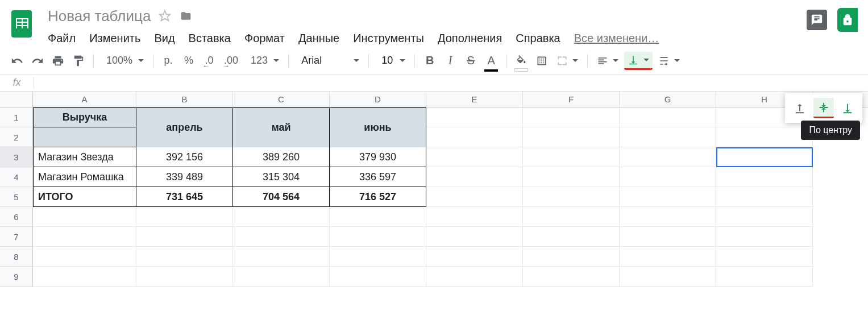  Describe the element at coordinates (185, 157) in the screenshot. I see `cell-b3: 392 156` at that location.